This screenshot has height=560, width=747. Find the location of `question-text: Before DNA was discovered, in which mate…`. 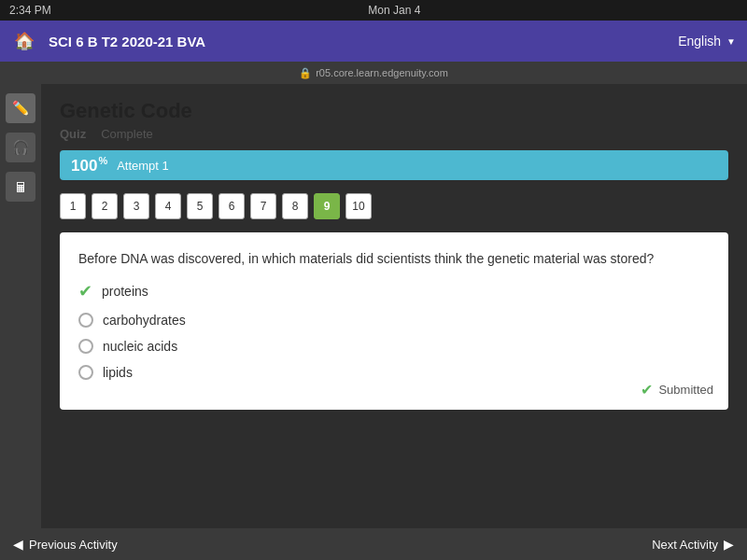

question-text: Before DNA was discovered, in which mate… is located at coordinates (394, 259).